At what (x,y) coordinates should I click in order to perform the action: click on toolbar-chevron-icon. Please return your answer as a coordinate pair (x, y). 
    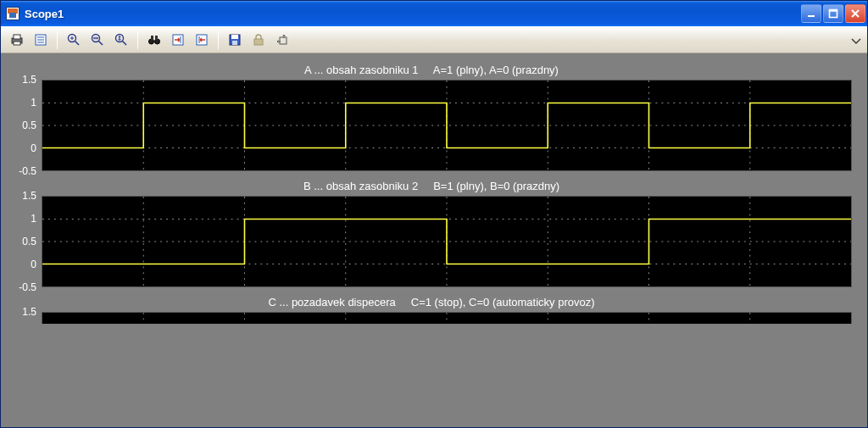
    Looking at the image, I should click on (856, 40).